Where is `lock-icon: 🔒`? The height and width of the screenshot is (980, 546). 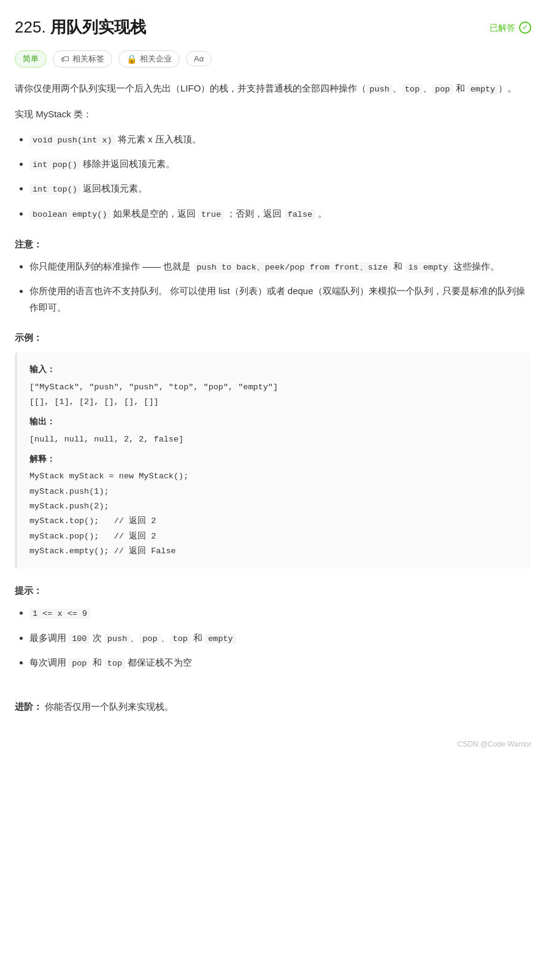 lock-icon: 🔒 is located at coordinates (131, 59).